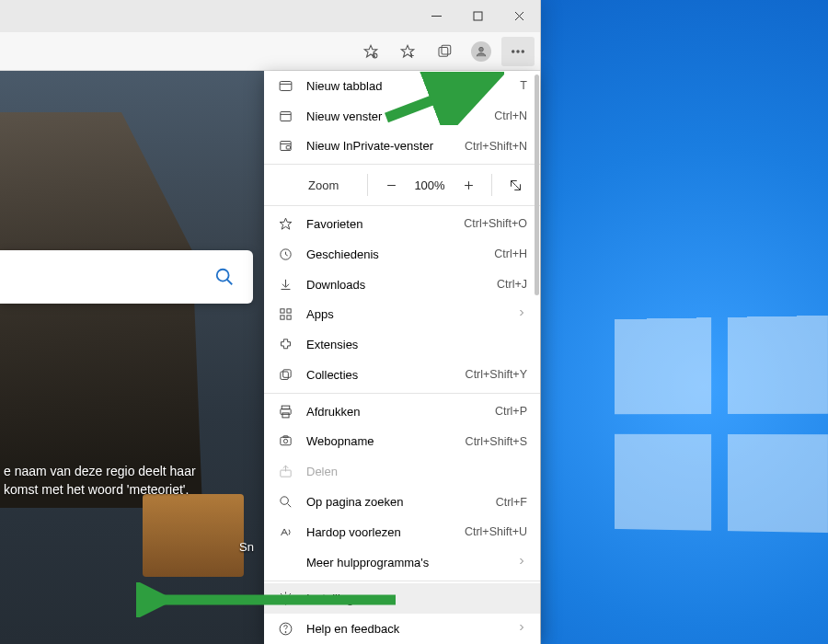  What do you see at coordinates (99, 480) in the screenshot?
I see `background-caption: e naam van deze regio deelt haar komst m…` at bounding box center [99, 480].